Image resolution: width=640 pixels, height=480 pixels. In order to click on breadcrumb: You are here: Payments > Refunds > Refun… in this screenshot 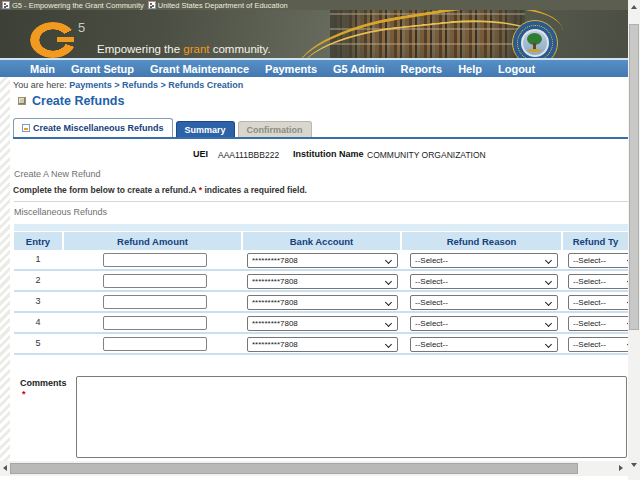, I will do `click(128, 85)`.